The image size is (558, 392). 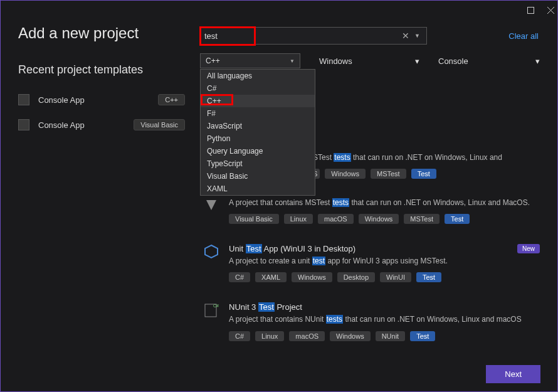 What do you see at coordinates (292, 61) in the screenshot?
I see `chevron-down-icon: ▼` at bounding box center [292, 61].